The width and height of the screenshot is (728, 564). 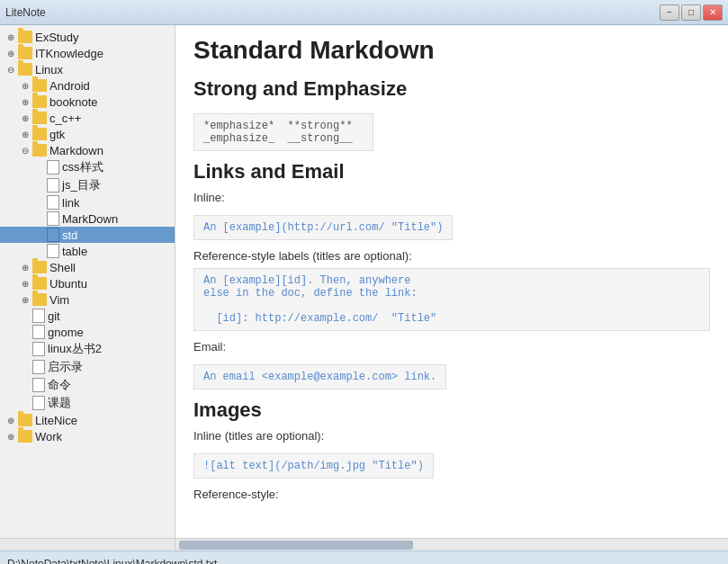 What do you see at coordinates (87, 316) in the screenshot?
I see `sidebar-item-git: git` at bounding box center [87, 316].